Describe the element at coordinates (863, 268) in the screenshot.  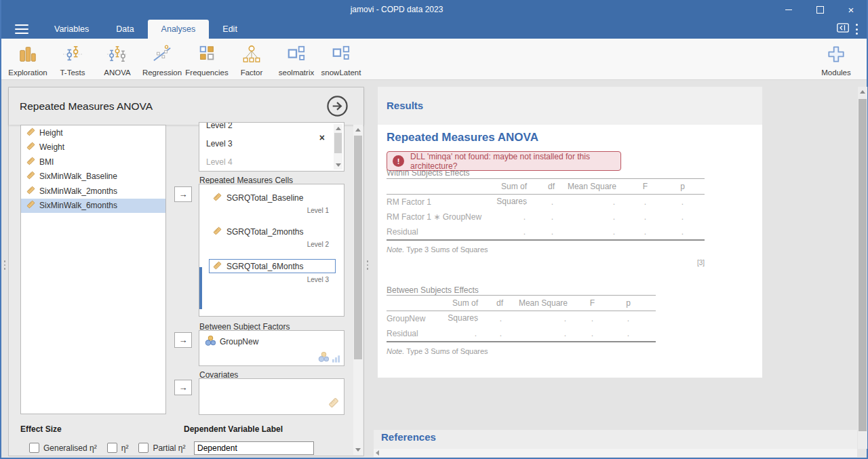
I see `results-vertical-scrollbar` at that location.